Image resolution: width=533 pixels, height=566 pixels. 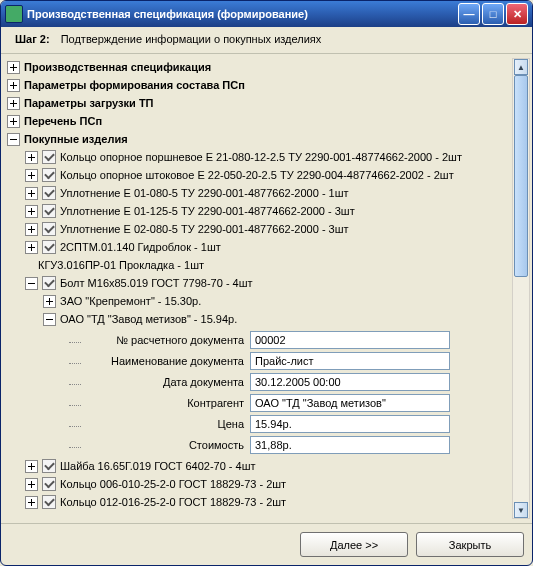 I want to click on scroll-thumb, so click(x=521, y=176).